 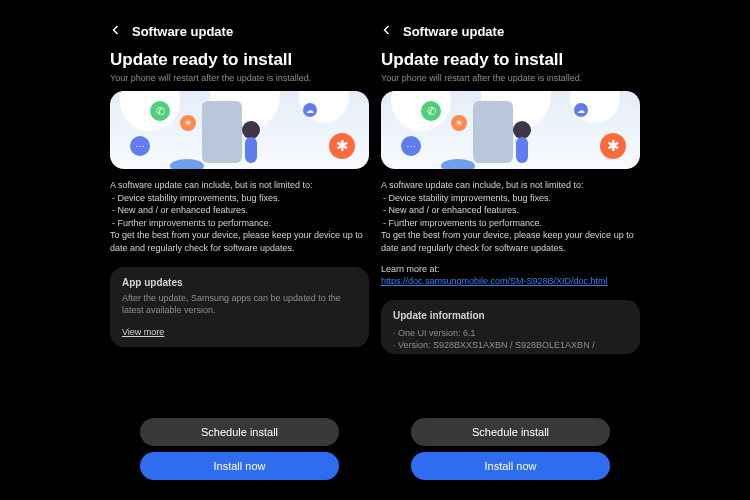 I want to click on view-more-link: View more, so click(x=240, y=332).